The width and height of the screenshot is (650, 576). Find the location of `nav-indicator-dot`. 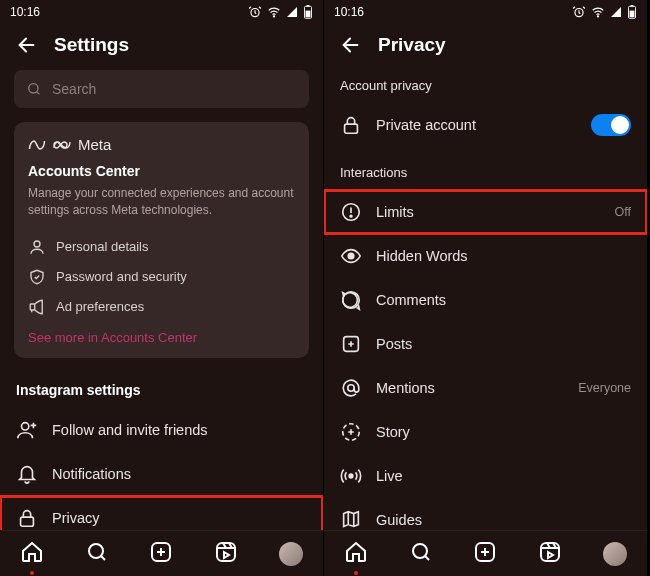

nav-indicator-dot is located at coordinates (356, 573).